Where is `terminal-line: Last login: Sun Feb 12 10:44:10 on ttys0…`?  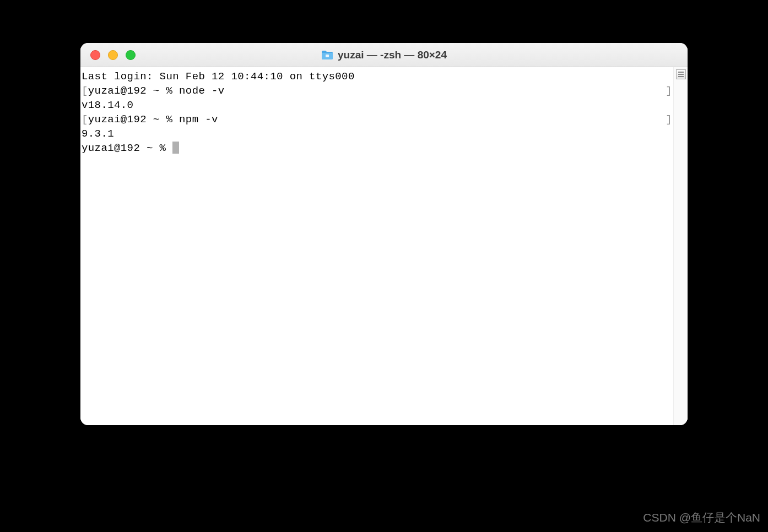 terminal-line: Last login: Sun Feb 12 10:44:10 on ttys0… is located at coordinates (377, 77).